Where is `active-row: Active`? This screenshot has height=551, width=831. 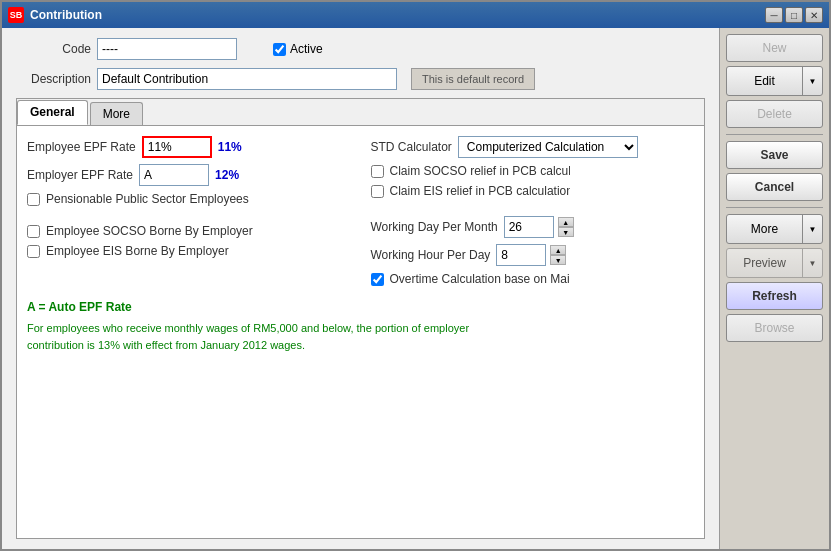 active-row: Active is located at coordinates (298, 49).